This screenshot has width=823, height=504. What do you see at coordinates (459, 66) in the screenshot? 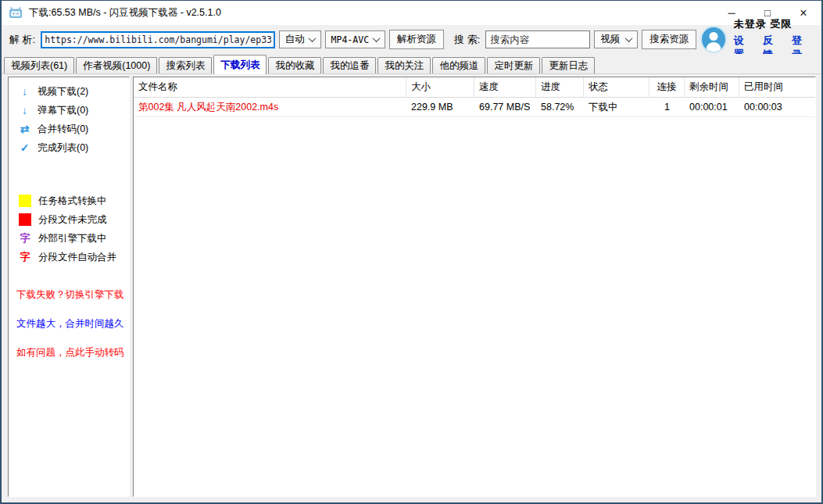
I see `tab-his-channel: 他的频道` at bounding box center [459, 66].